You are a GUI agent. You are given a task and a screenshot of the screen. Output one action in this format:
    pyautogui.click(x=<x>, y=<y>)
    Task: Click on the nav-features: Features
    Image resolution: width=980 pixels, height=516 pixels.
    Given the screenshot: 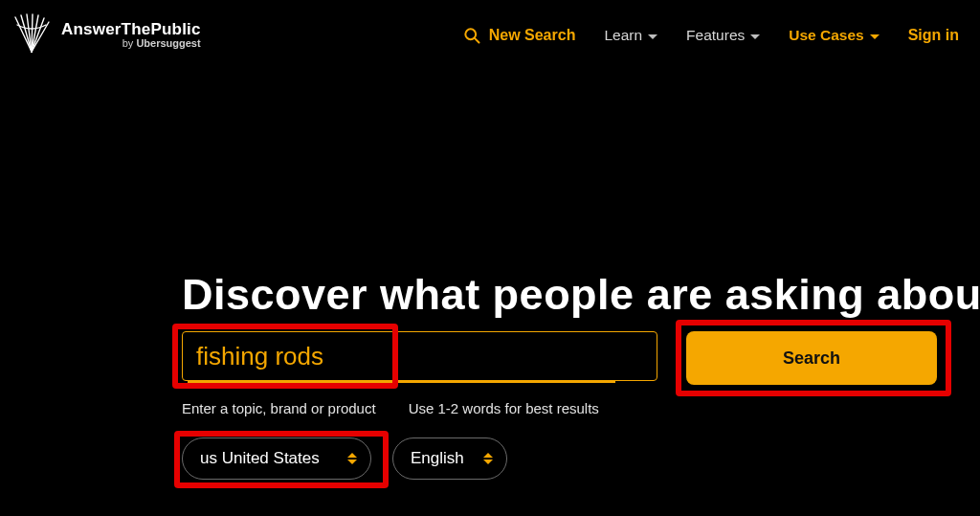 What is the action you would take?
    pyautogui.click(x=724, y=35)
    